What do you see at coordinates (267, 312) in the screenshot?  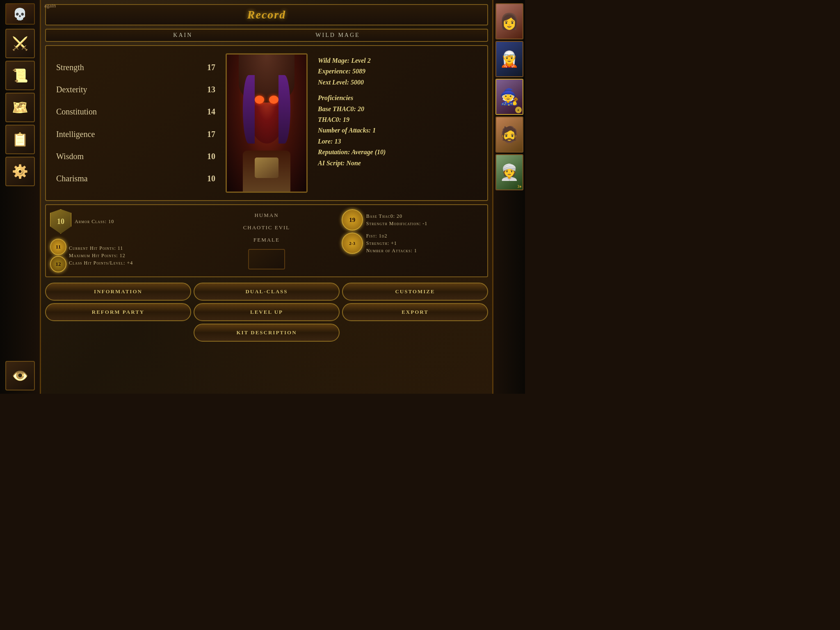 I see `level-up-button: LEVEL UP` at bounding box center [267, 312].